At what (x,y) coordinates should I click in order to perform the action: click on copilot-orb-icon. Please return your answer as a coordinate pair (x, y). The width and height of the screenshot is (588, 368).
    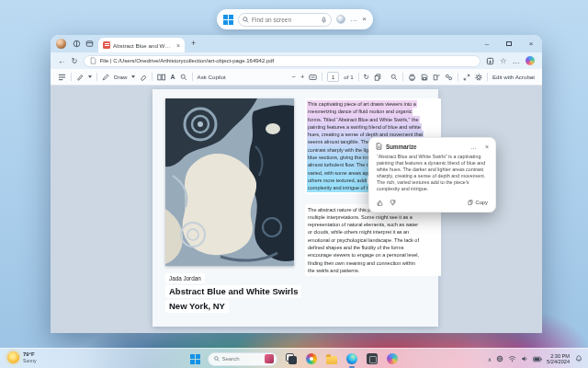
    Looking at the image, I should click on (341, 19).